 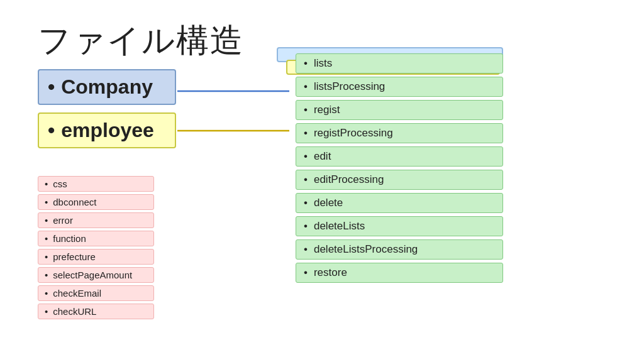 I want to click on company-box: Company, so click(x=107, y=87).